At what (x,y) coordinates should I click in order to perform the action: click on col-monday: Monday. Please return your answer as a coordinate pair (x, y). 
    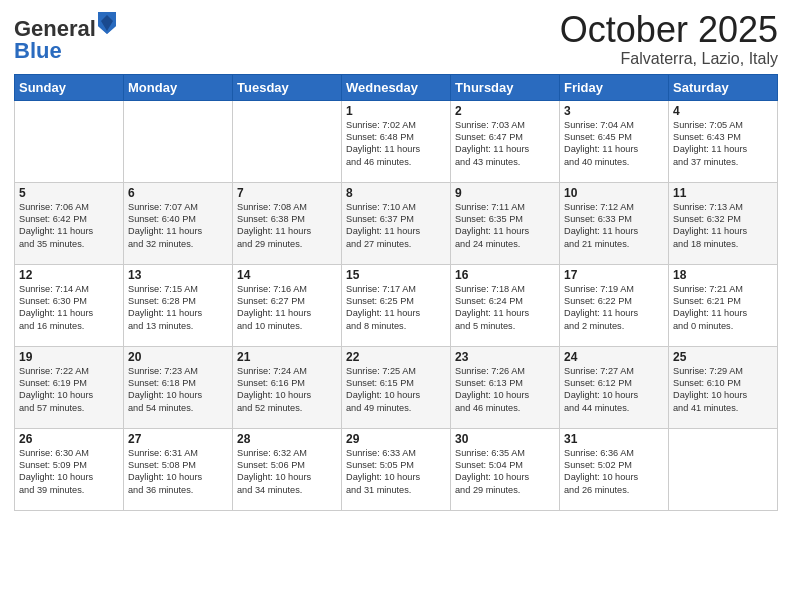
    Looking at the image, I should click on (178, 87).